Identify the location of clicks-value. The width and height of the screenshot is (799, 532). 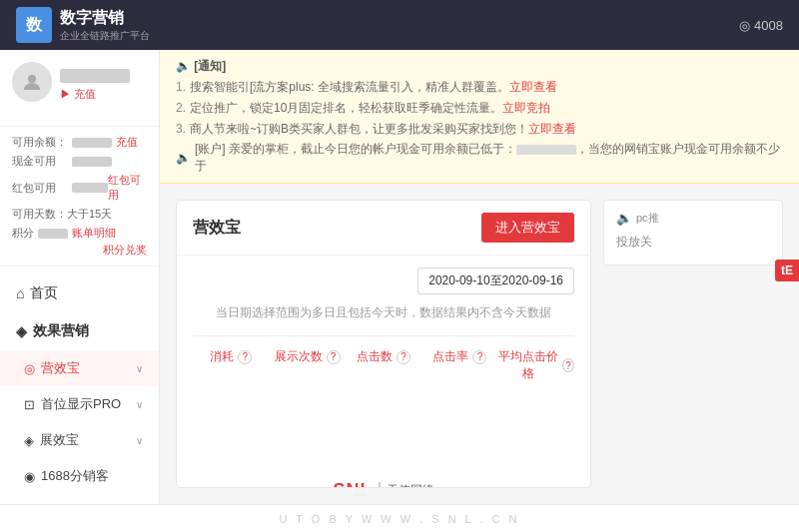
(384, 403).